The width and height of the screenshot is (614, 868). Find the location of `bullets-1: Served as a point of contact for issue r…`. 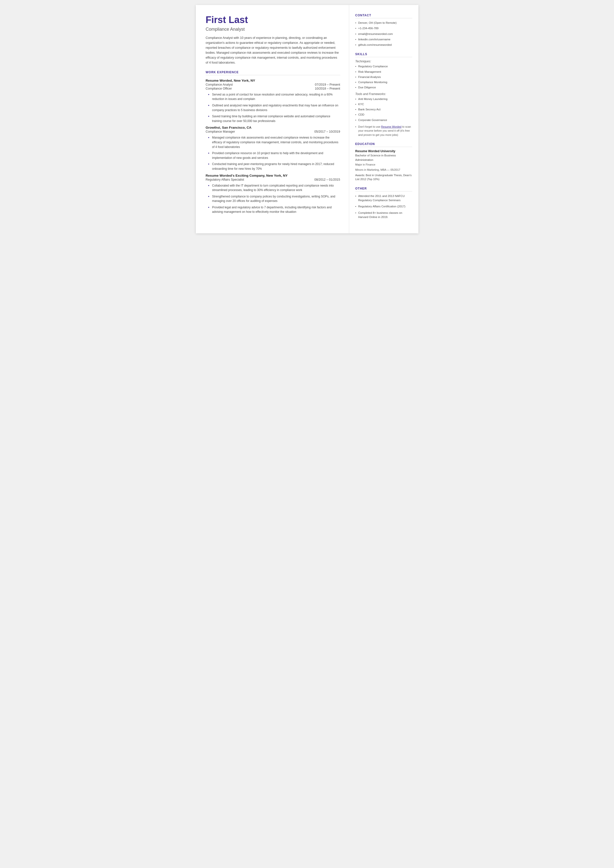

bullets-1: Served as a point of contact for issue r… is located at coordinates (274, 108).